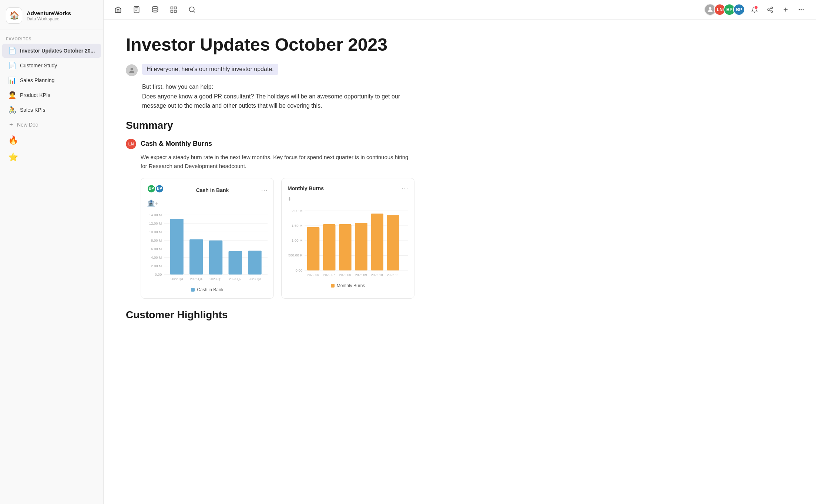 This screenshot has width=816, height=504. Describe the element at coordinates (151, 189) in the screenshot. I see `chart1-avatar-bp1: BP` at that location.